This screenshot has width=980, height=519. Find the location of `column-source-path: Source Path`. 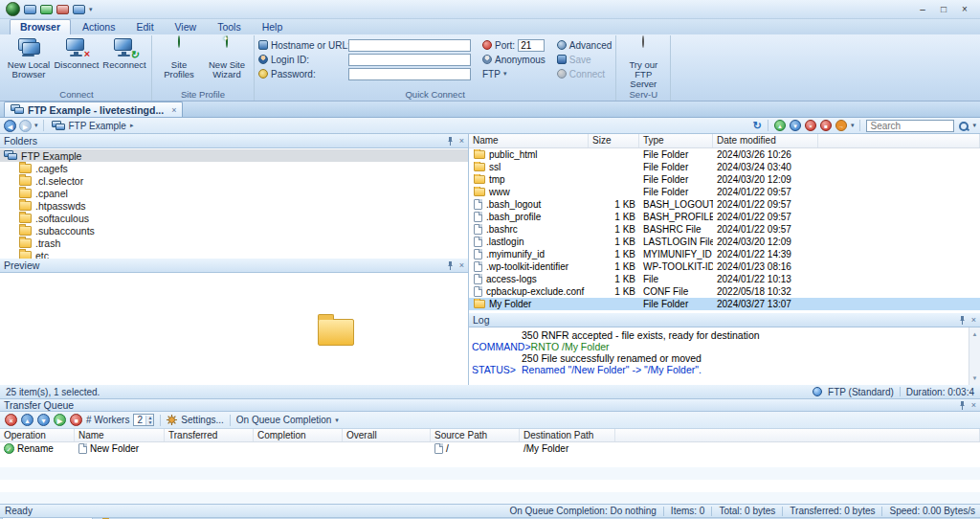

column-source-path: Source Path is located at coordinates (475, 435).